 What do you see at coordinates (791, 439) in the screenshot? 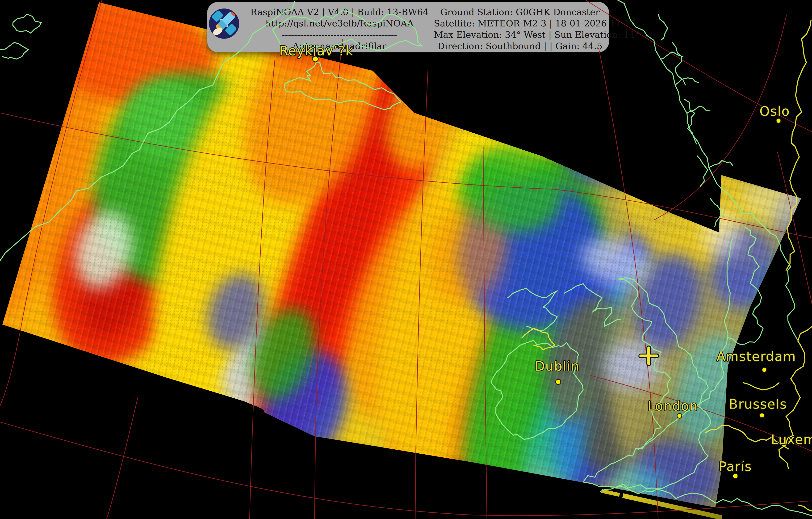
I see `city-label-luxembourg: Luxembourg` at bounding box center [791, 439].